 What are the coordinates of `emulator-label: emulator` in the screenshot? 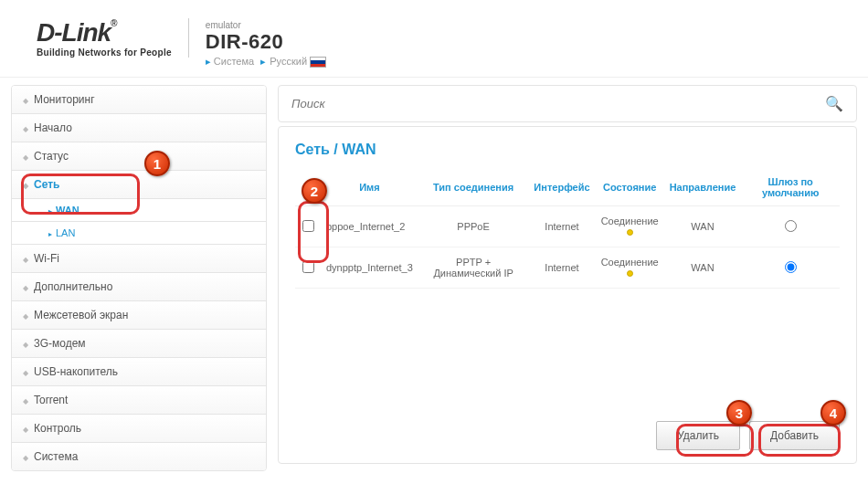 It's located at (266, 26).